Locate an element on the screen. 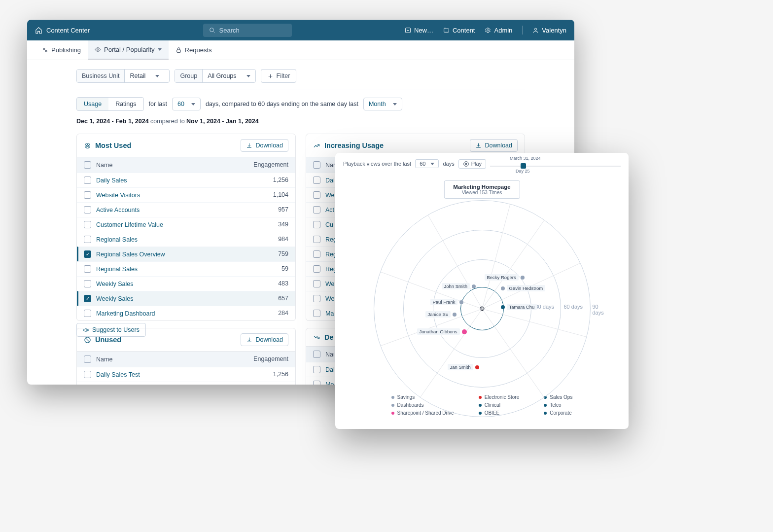  table-row: Marketing Dashboard284 is located at coordinates (186, 313).